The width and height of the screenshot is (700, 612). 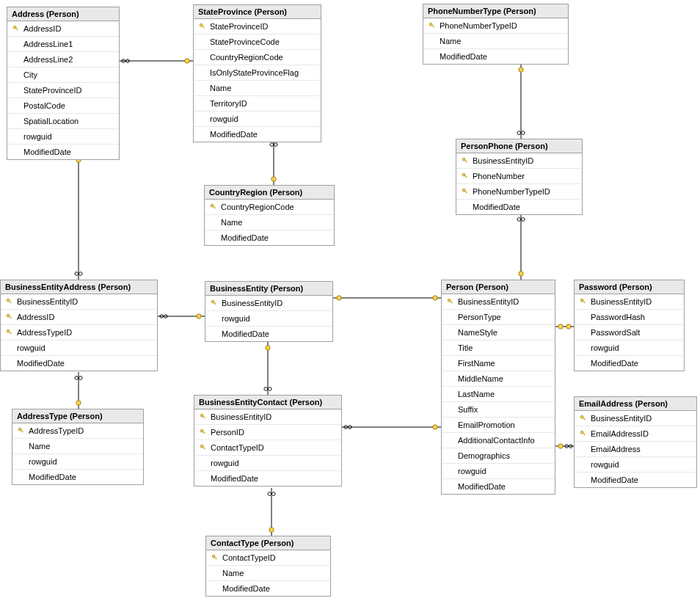 I want to click on table-businessentityaddress: BusinessEntityAddress (Person) BusinessE…, so click(x=79, y=326).